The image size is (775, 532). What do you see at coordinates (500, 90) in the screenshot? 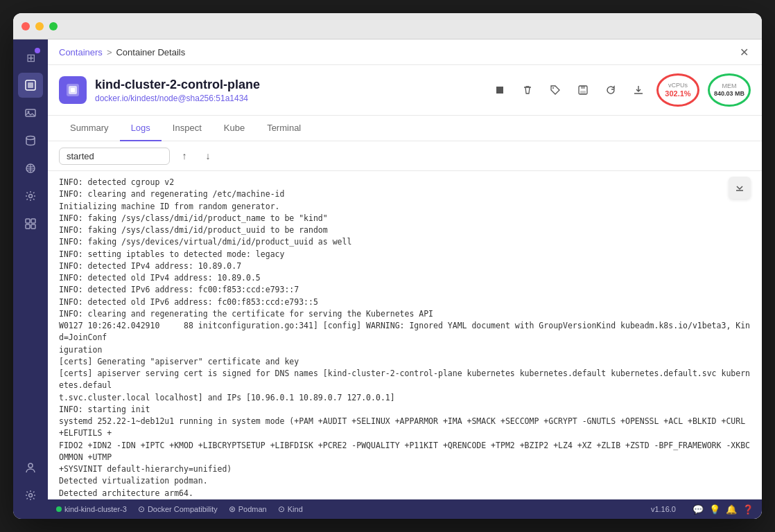
I see `stop-button` at bounding box center [500, 90].